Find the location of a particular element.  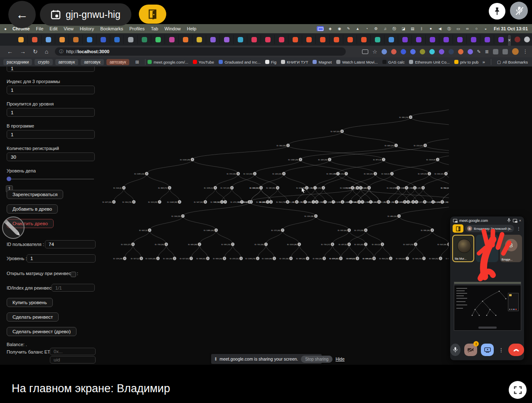

status-icon: ◈ is located at coordinates (330, 29).